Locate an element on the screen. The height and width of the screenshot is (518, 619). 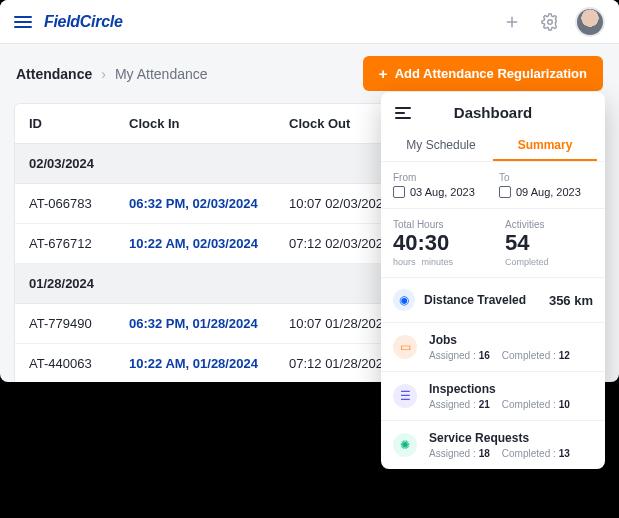
cell-clock-in: 10:22 AM, 01/28/2024 is located at coordinates (209, 364).